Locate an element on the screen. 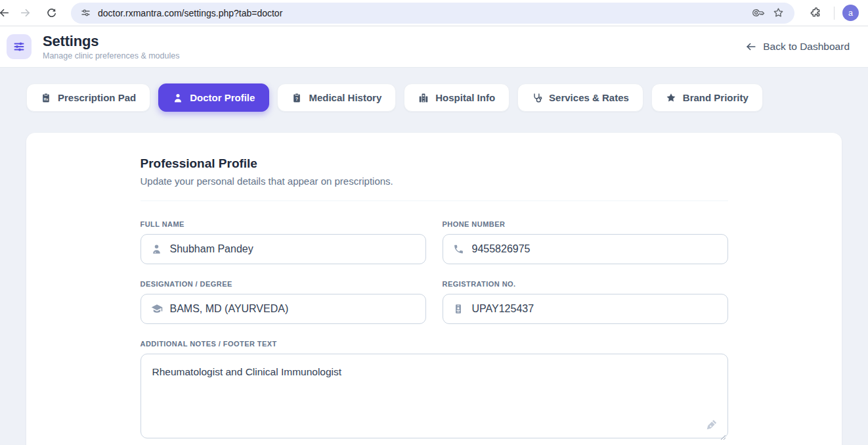 The height and width of the screenshot is (445, 868). notes-label: ADDITIONAL NOTES / FOOTER TEXT is located at coordinates (435, 344).